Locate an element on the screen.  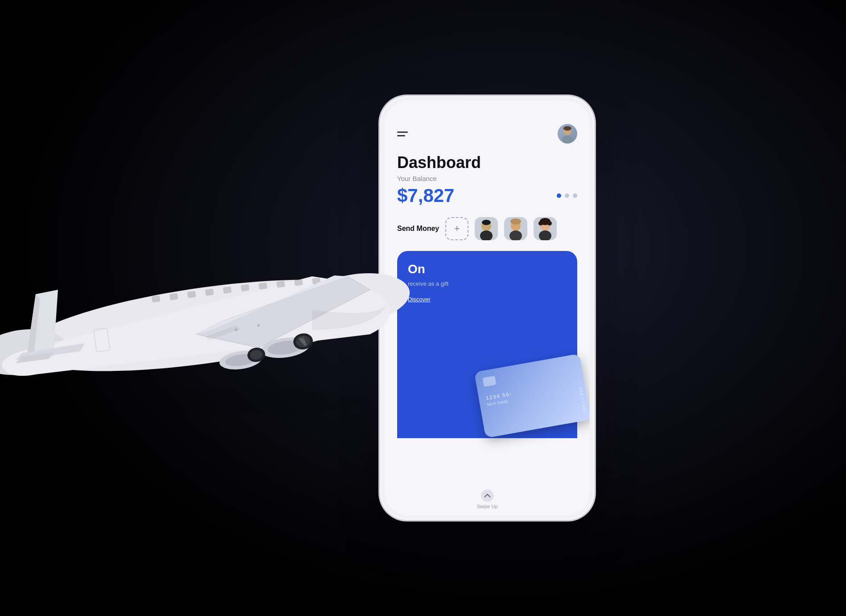
add-contact-button: + is located at coordinates (457, 229).